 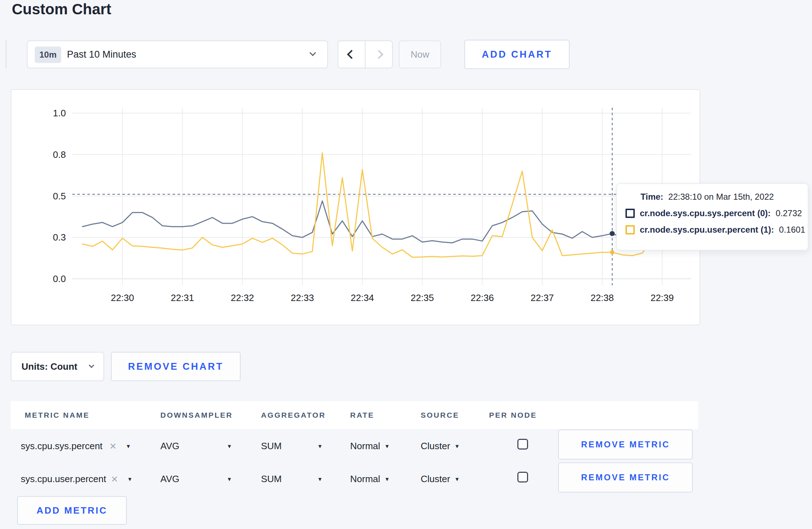 I want to click on tooltip-series-row: cr.node.sys.cpu.user.percent (1): 0.1601, so click(x=715, y=230).